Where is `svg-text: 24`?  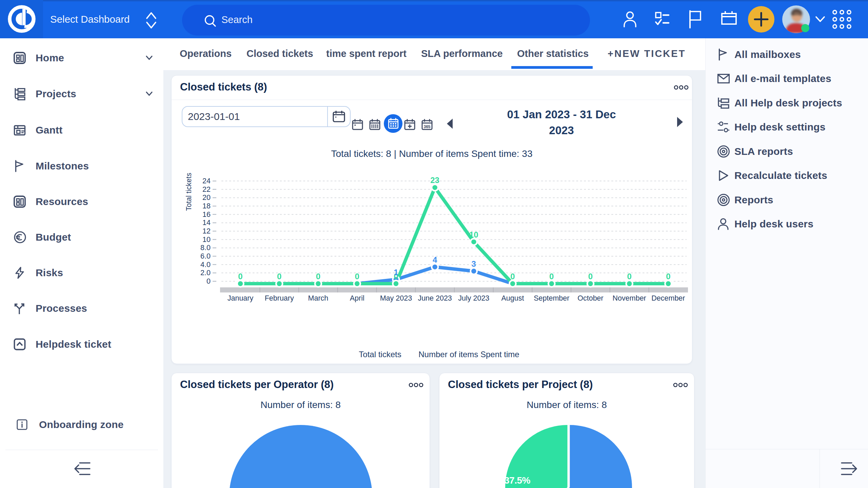 svg-text: 24 is located at coordinates (206, 181).